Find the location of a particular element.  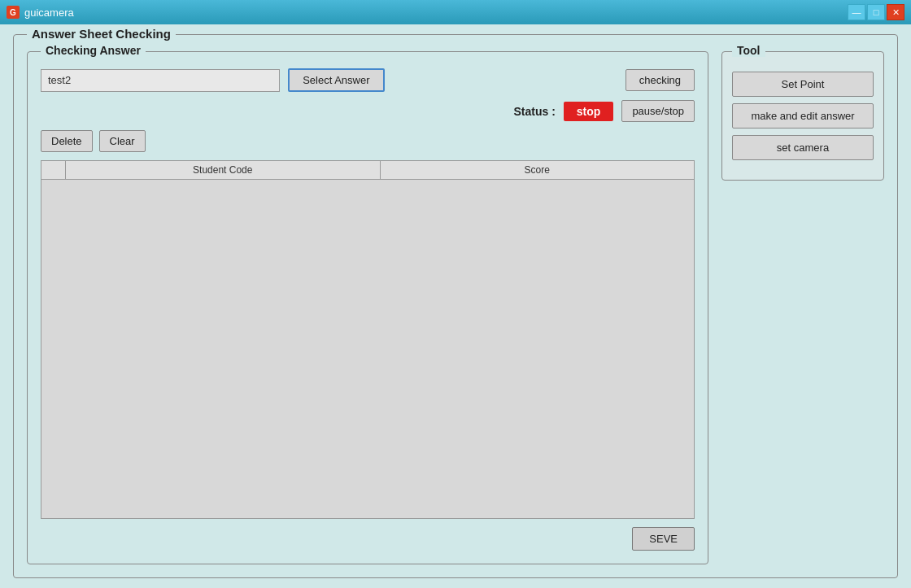

make-edit-answer-button: make and edit answer is located at coordinates (803, 115).